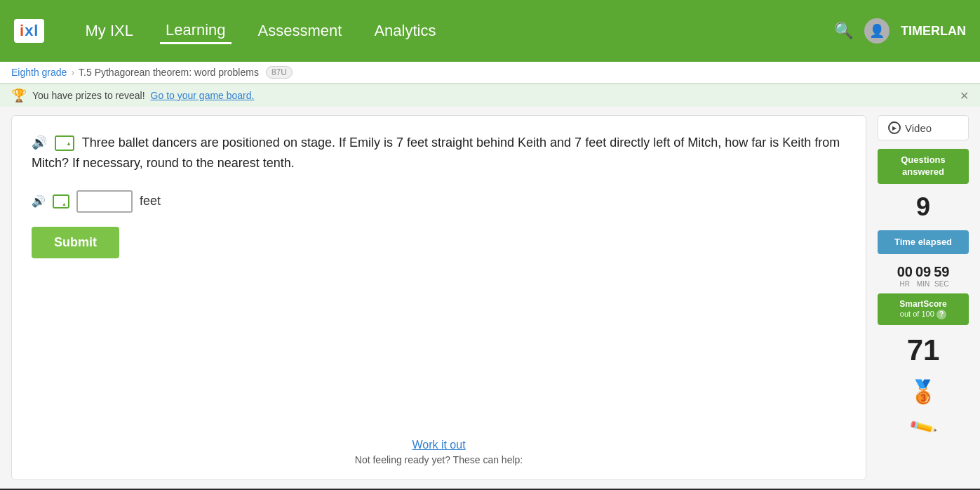  What do you see at coordinates (923, 350) in the screenshot?
I see `smartscore-value: 71` at bounding box center [923, 350].